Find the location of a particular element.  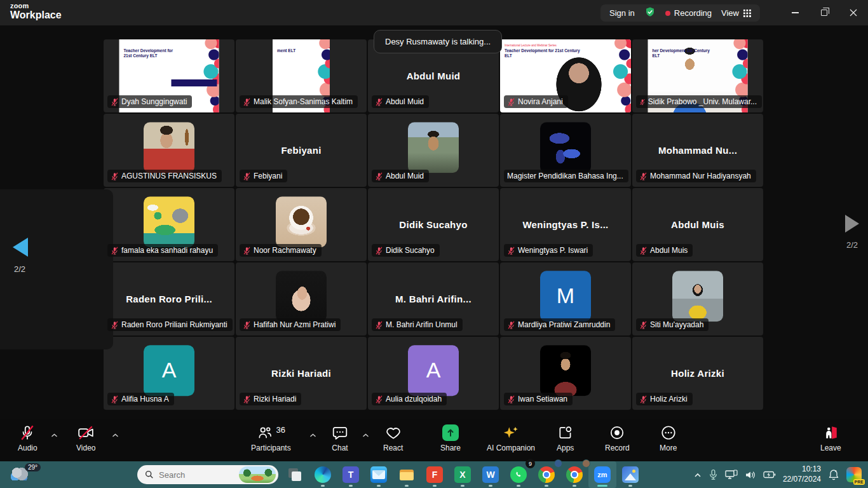

display-cast-icon is located at coordinates (731, 475).